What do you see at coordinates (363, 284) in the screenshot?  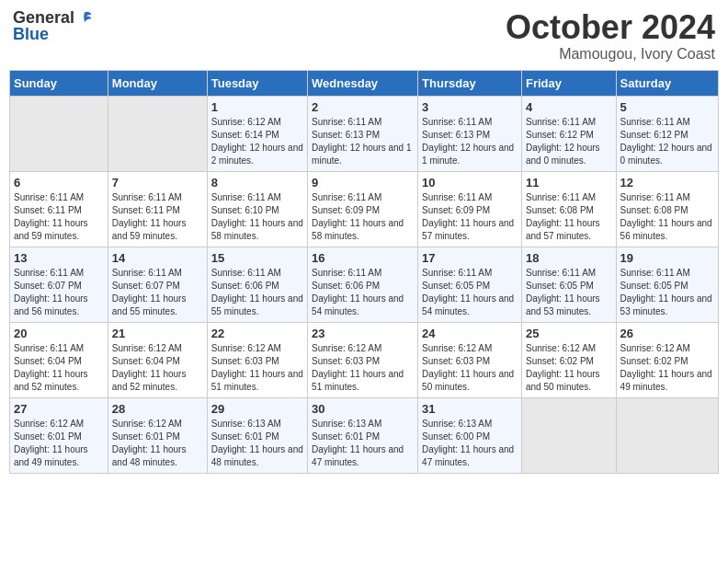 I see `calendar-cell: 16Sunrise: 6:11 AMSunset: 6:06 PMDayligh…` at bounding box center [363, 284].